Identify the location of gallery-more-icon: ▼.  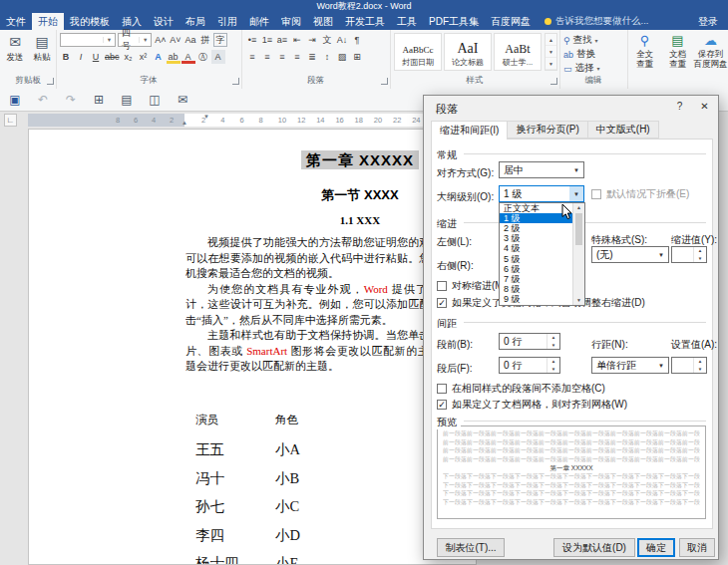
(550, 64).